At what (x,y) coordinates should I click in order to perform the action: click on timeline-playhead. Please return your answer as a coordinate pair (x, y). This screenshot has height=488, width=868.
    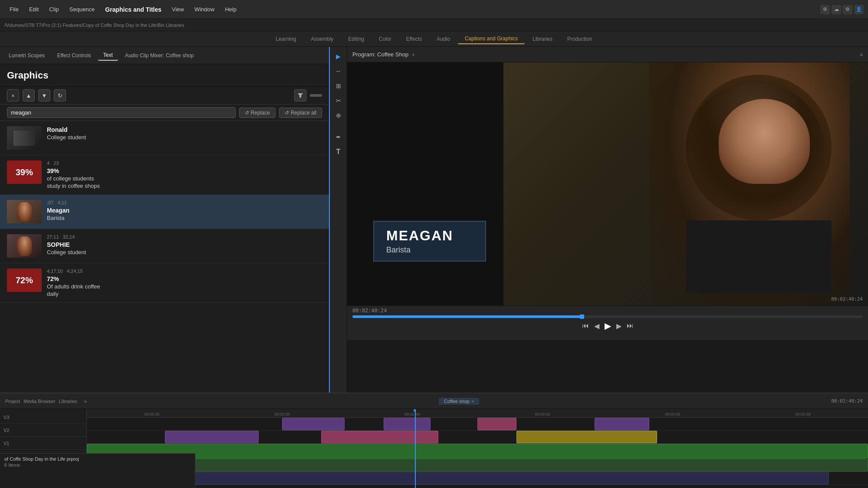
    Looking at the image, I should click on (415, 449).